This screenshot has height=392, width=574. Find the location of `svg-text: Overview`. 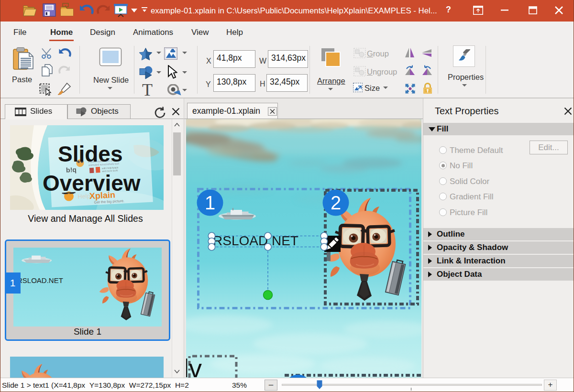

svg-text: Overview is located at coordinates (92, 183).